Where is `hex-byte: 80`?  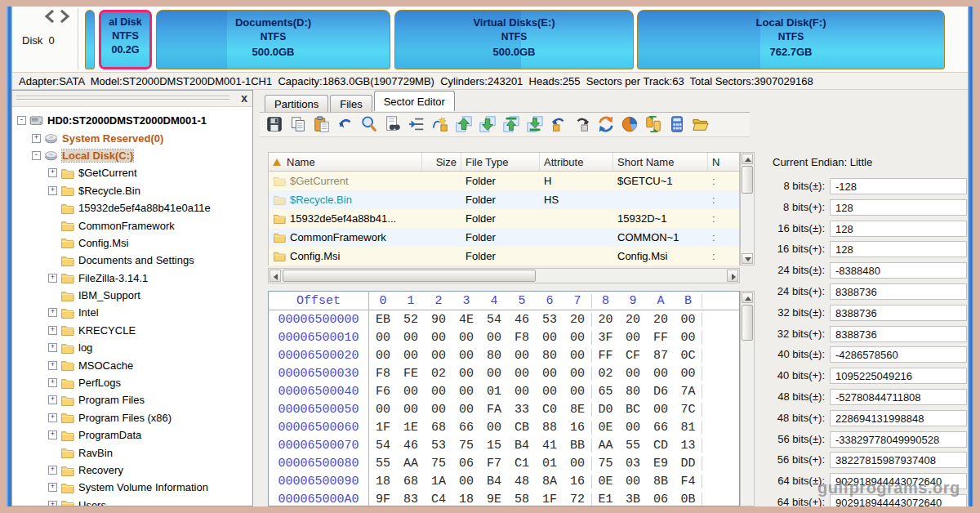 hex-byte: 80 is located at coordinates (494, 356).